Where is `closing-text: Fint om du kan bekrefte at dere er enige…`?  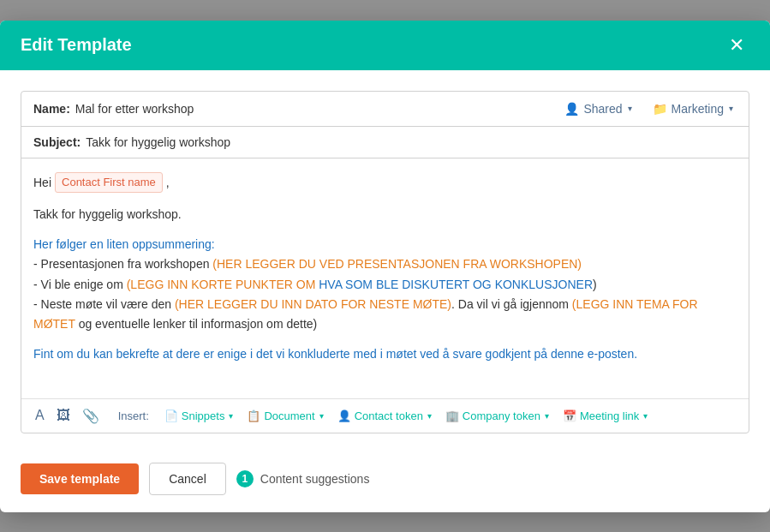 closing-text: Fint om du kan bekrefte at dere er enige… is located at coordinates (336, 354).